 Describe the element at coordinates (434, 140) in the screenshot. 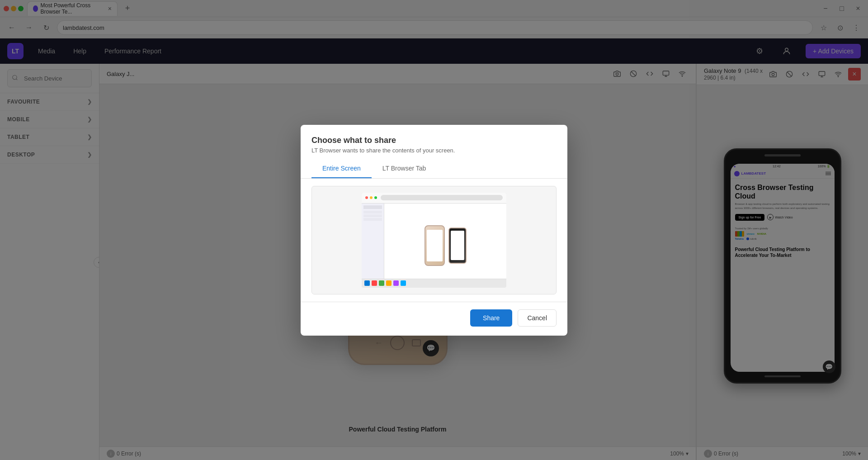

I see `modal-title: Choose what to share` at that location.